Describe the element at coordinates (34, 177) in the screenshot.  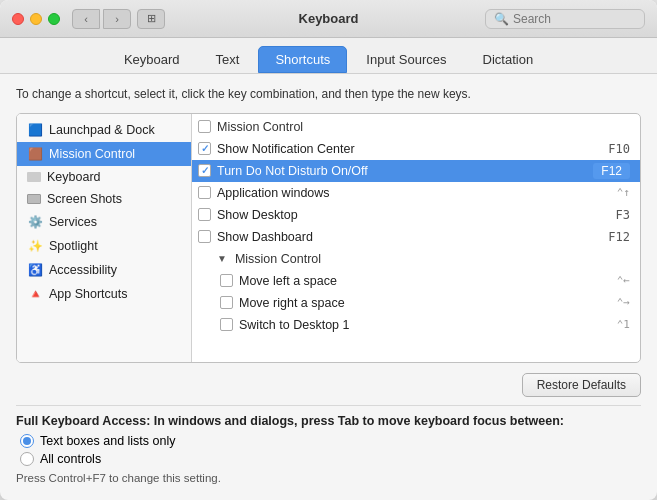
I see `keyboard-icon` at that location.